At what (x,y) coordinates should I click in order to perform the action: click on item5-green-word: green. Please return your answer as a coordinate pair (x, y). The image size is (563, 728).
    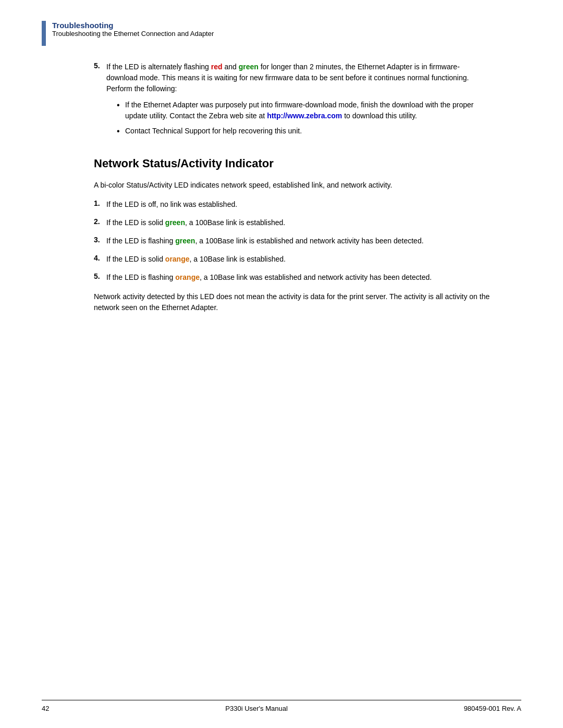
    Looking at the image, I should click on (249, 67).